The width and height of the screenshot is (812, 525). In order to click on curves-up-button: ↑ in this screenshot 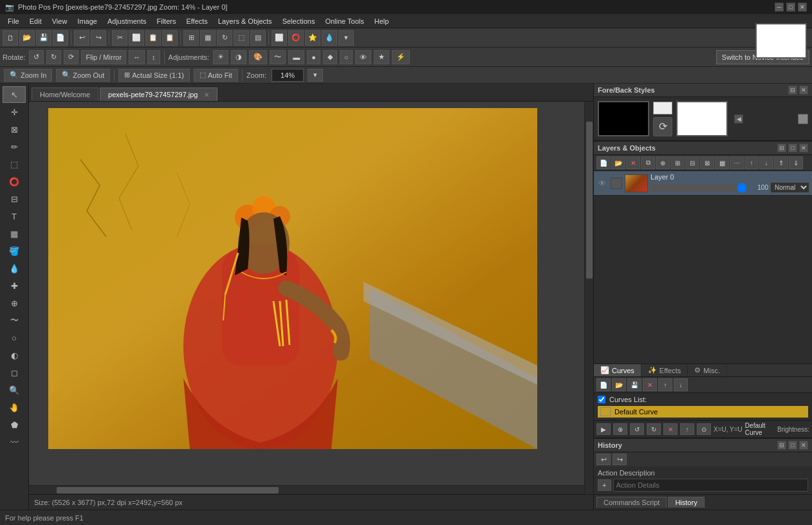, I will do `click(665, 385)`.